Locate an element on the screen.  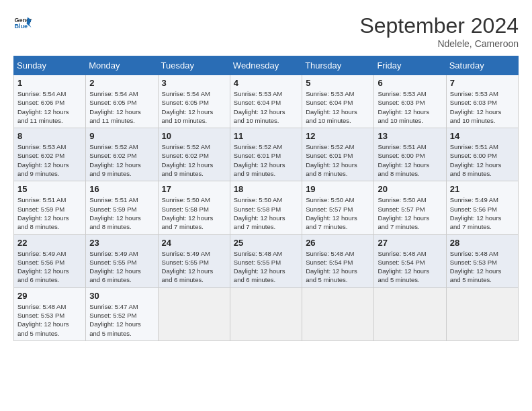
day-number: 6 is located at coordinates (410, 83).